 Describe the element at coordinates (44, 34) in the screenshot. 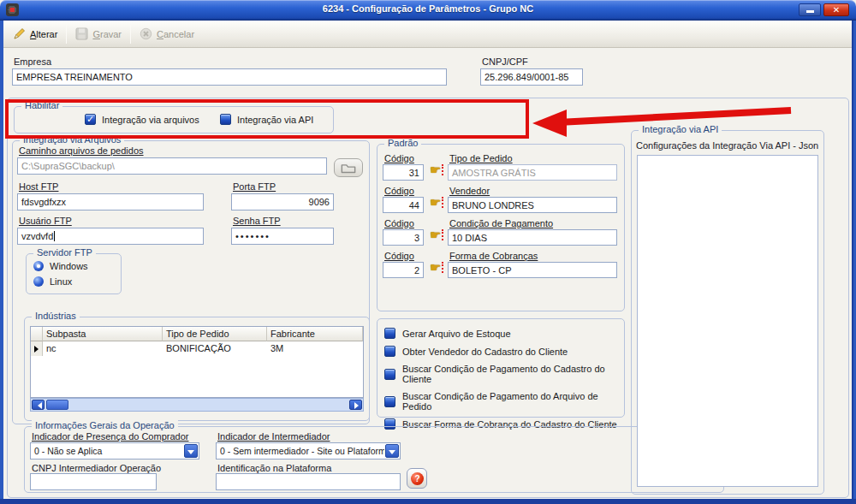

I see `alterar-label: Alterar` at that location.